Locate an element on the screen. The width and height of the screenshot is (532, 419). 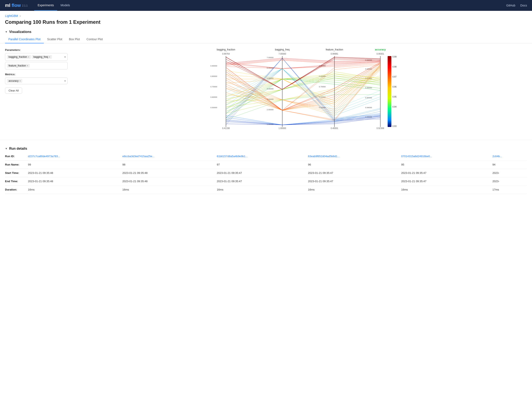
params-label: Parameters: is located at coordinates (36, 50).